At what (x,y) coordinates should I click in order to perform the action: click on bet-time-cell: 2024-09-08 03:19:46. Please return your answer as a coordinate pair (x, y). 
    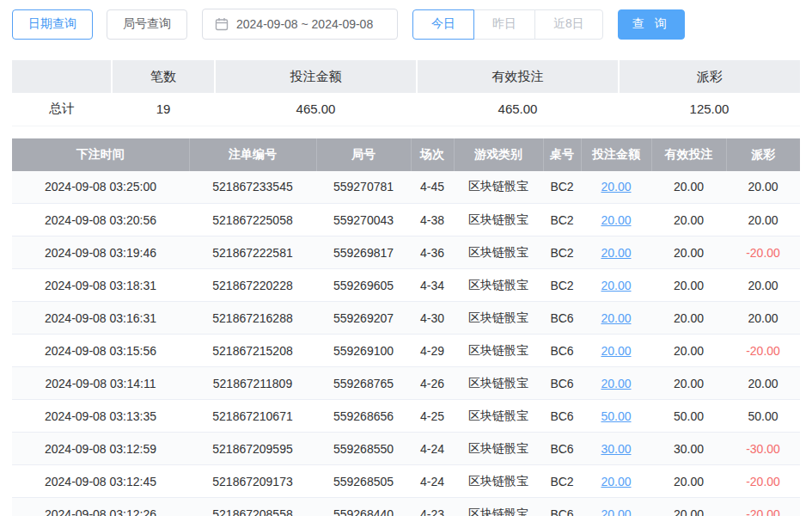
    Looking at the image, I should click on (101, 253).